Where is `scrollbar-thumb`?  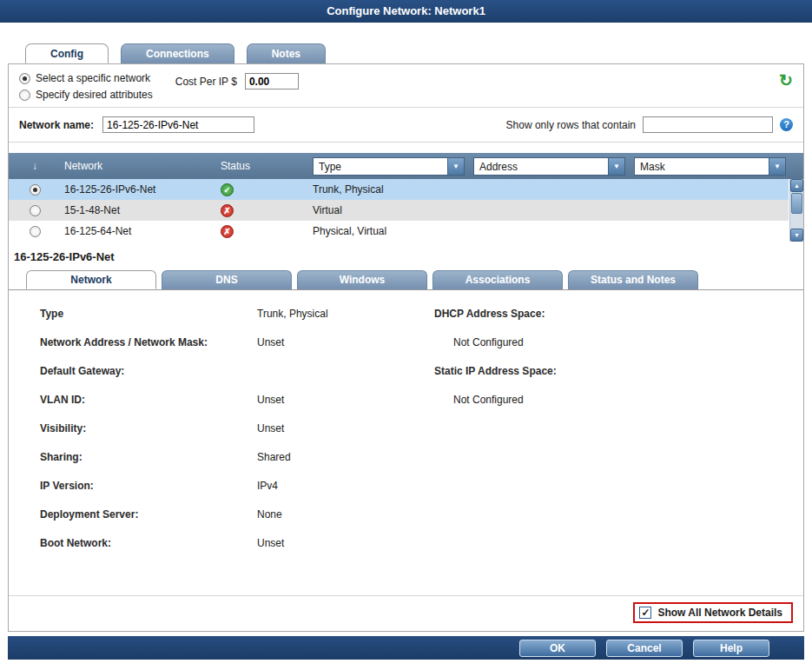
scrollbar-thumb is located at coordinates (797, 203).